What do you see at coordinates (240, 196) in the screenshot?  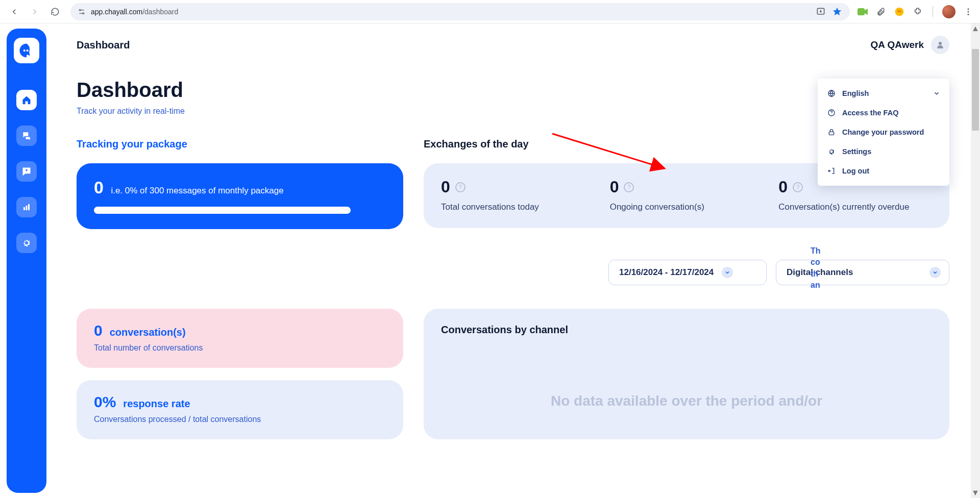 I see `package-card: 0 i.e. 0% of 300 messages of monthly pac…` at bounding box center [240, 196].